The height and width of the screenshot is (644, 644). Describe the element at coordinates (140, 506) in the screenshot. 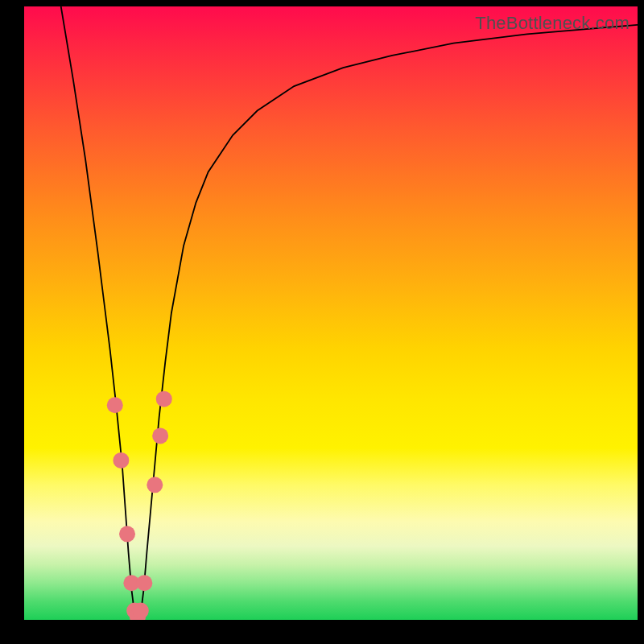

I see `marker-group` at that location.